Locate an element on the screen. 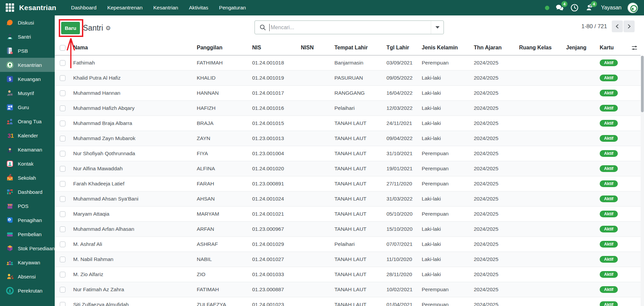  table-row: M. Ashraf AliASHRAF01.24.001029Pelaihari… is located at coordinates (348, 245).